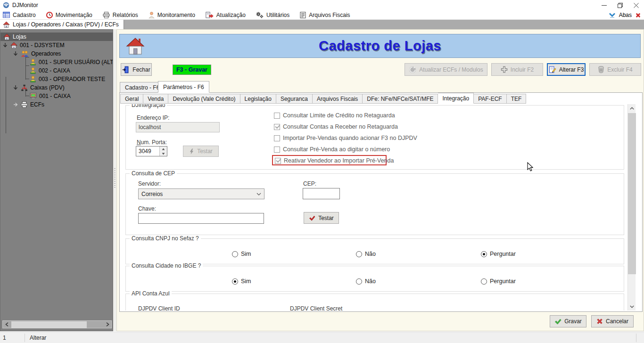 The height and width of the screenshot is (343, 644). I want to click on fechar-button: Fechar, so click(136, 70).